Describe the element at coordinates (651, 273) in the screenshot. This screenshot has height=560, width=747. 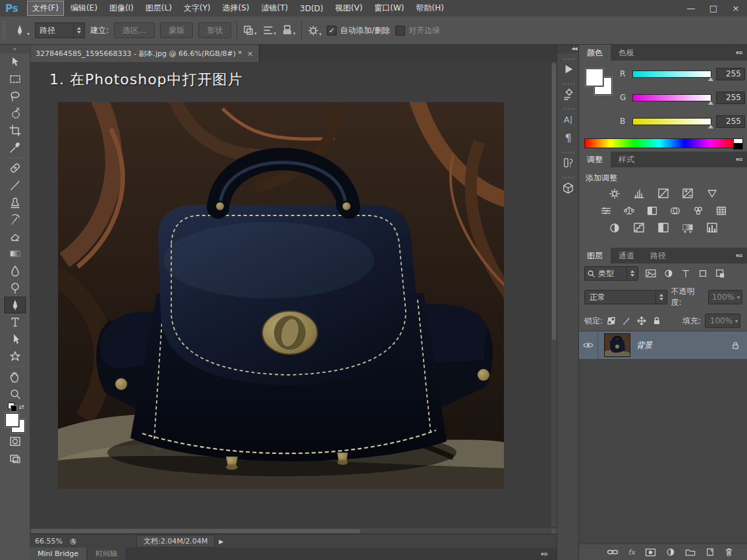
I see `filter-pixel-layers-icon` at that location.